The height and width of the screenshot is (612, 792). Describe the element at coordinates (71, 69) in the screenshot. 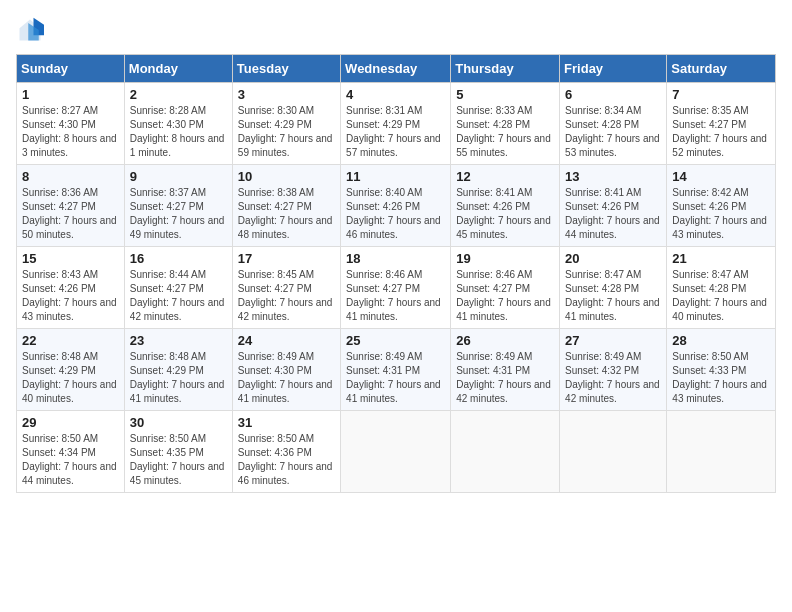

I see `calendar-header-sunday: Sunday` at that location.